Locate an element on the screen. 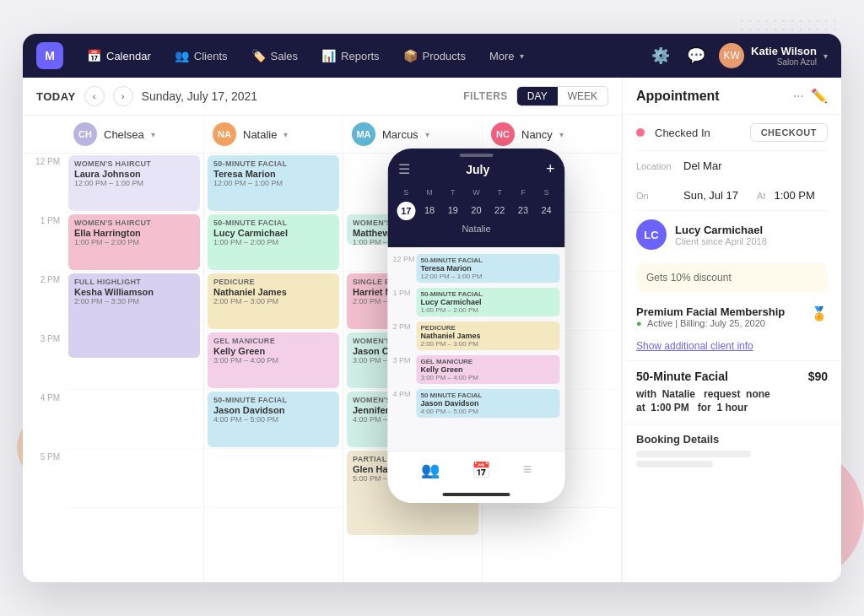  date-label: Sunday, July 17, 2021 is located at coordinates (299, 96).